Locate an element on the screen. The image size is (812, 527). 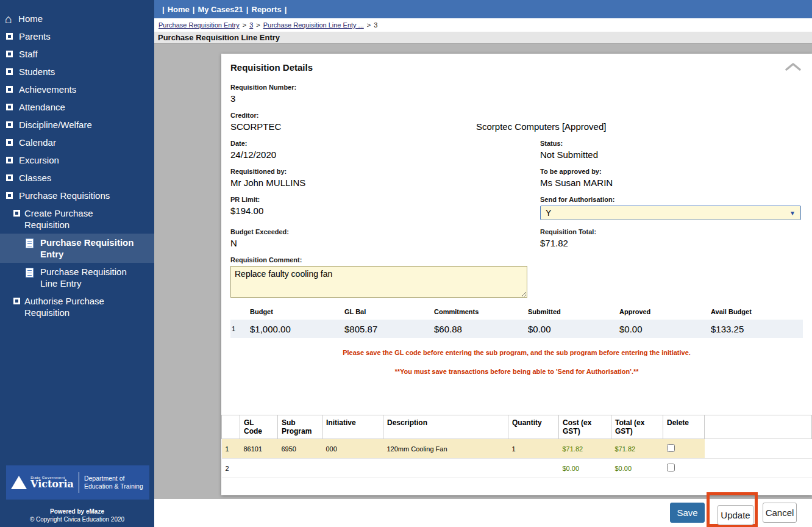
sidebar-item-label: Excursion is located at coordinates (39, 160).